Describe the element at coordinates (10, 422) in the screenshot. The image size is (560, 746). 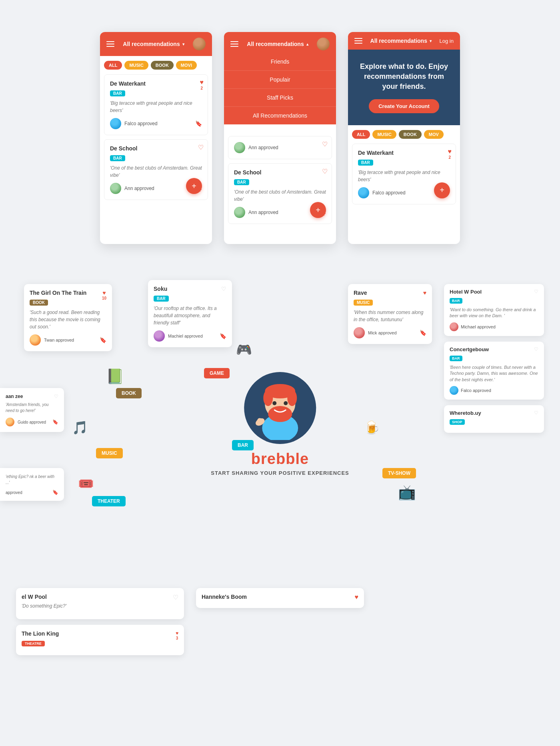
I see `approver-guido` at that location.